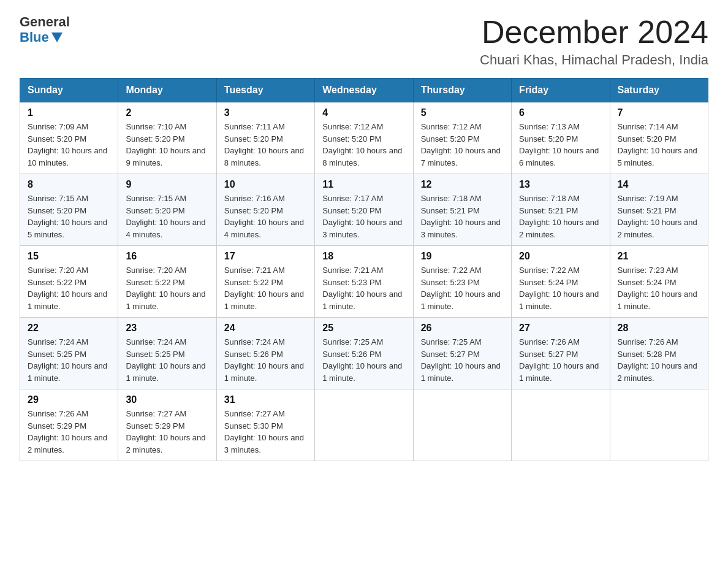  What do you see at coordinates (364, 216) in the screenshot?
I see `day-info: Sunrise: 7:17 AMSunset: 5:20 PMDaylight:…` at bounding box center [364, 216].